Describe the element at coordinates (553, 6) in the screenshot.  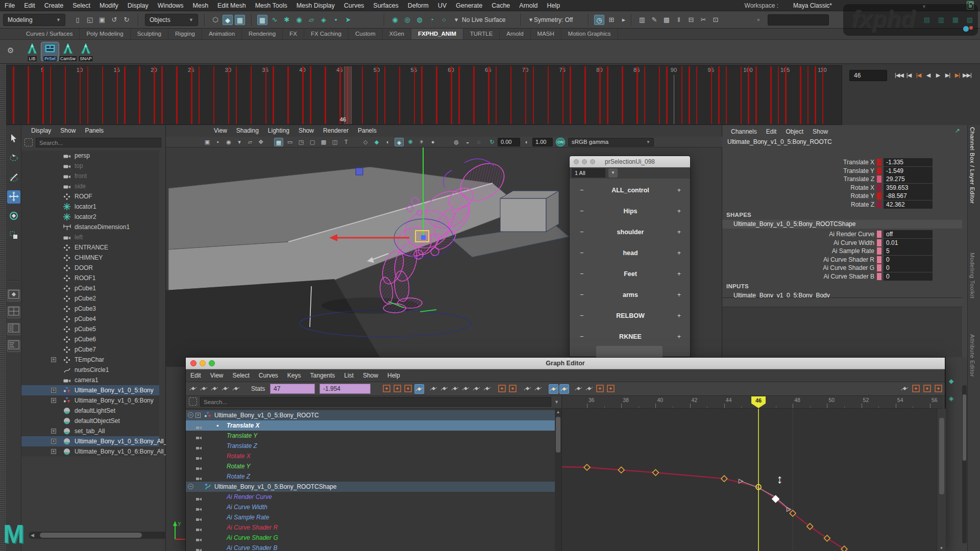
I see `menu-help: Help` at that location.